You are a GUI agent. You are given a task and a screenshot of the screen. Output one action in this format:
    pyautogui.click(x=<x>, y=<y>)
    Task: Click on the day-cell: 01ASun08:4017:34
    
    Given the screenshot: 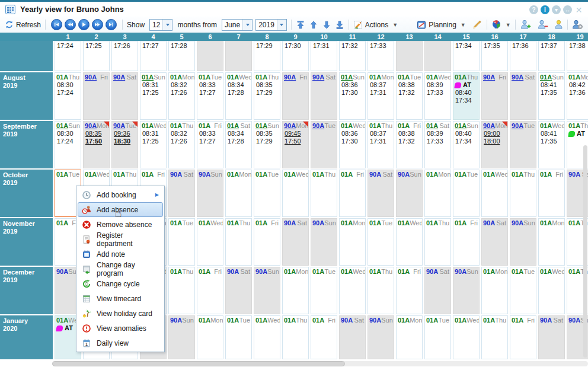 What is the action you would take?
    pyautogui.click(x=466, y=145)
    